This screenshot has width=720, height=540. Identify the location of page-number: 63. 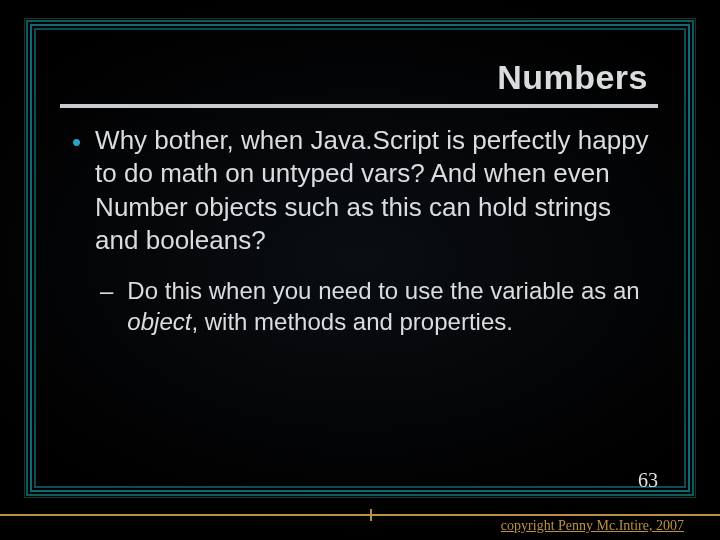
(648, 480).